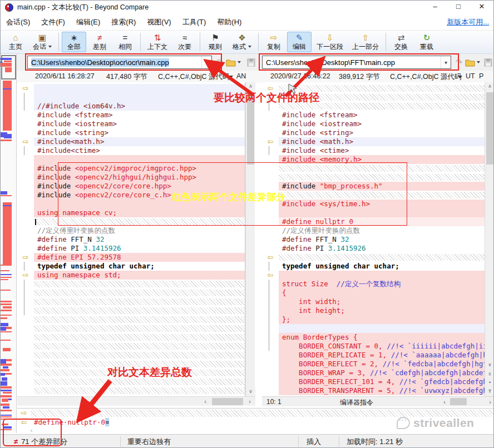 The width and height of the screenshot is (494, 448). What do you see at coordinates (330, 42) in the screenshot?
I see `next-section-button: ⇩下一区段` at bounding box center [330, 42].